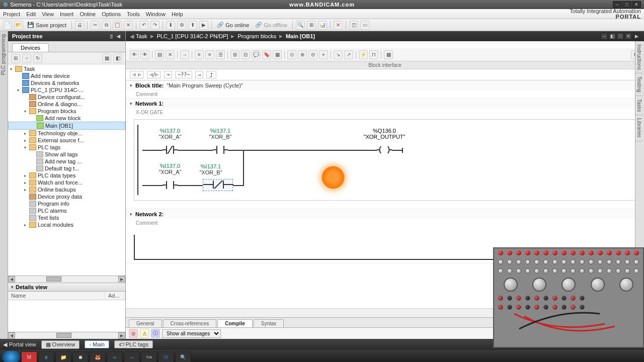 Image resolution: width=644 pixels, height=362 pixels. Describe the element at coordinates (218, 185) in the screenshot. I see `contact-xor-b-nc-selected: %I137.1"XOR_B"` at that location.